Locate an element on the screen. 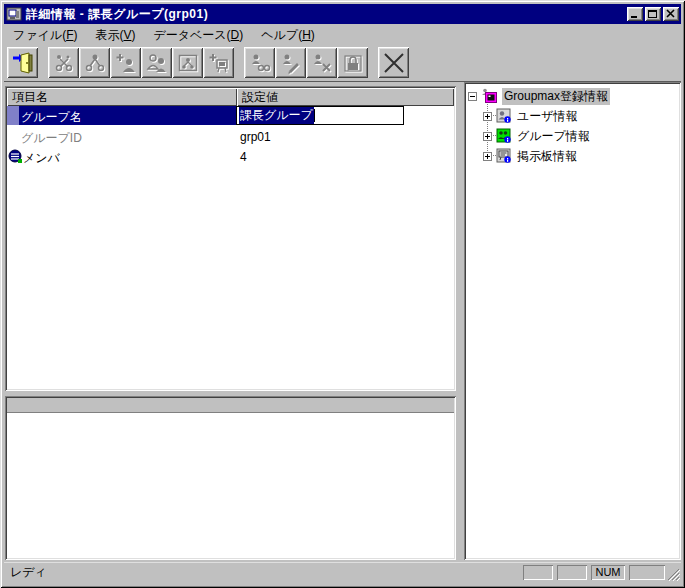 The height and width of the screenshot is (588, 685). row-label: グループID is located at coordinates (52, 138).